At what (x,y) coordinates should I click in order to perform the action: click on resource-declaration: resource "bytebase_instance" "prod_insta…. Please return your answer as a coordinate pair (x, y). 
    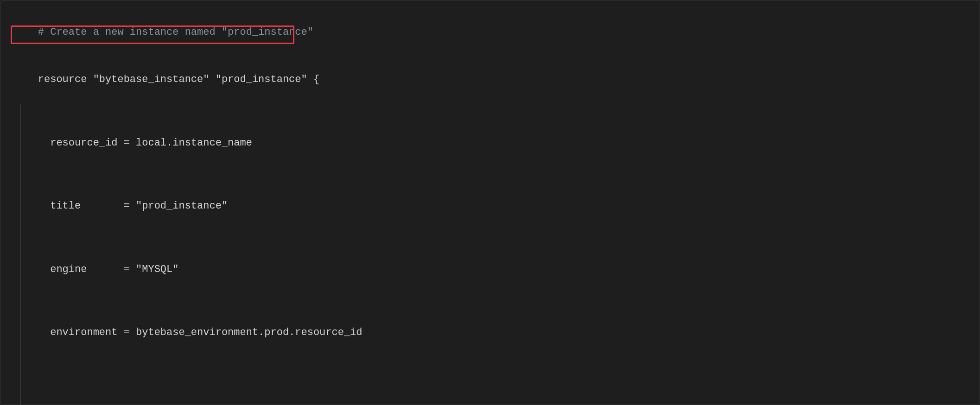
    Looking at the image, I should click on (172, 80).